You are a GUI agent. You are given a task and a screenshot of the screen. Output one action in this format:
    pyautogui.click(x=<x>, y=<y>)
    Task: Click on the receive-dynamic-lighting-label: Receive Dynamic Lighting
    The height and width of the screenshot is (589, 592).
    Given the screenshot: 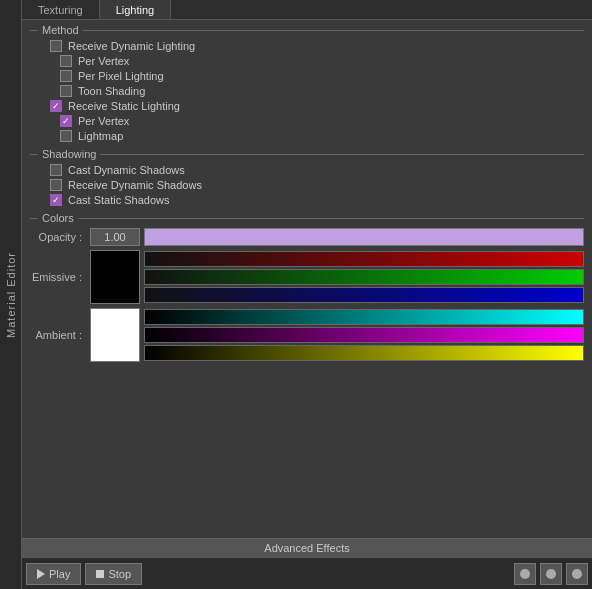 What is the action you would take?
    pyautogui.click(x=132, y=46)
    